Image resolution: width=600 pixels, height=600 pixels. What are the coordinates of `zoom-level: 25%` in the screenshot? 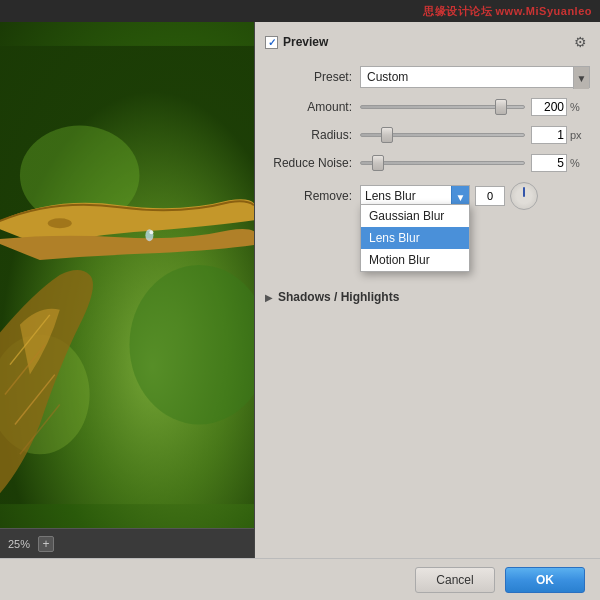 It's located at (19, 544).